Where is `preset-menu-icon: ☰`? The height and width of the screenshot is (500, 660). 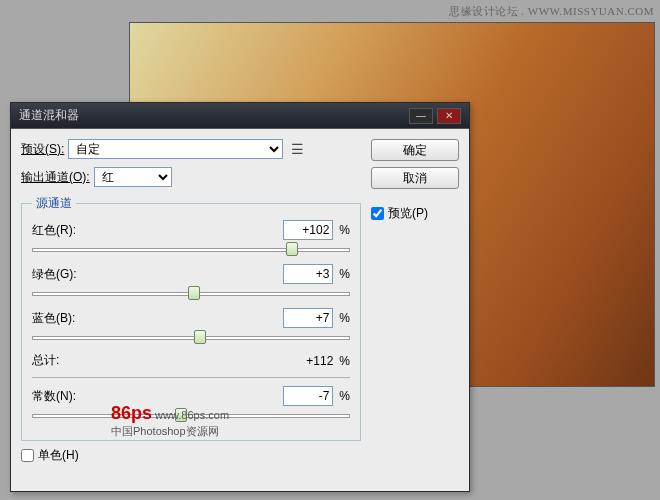
preset-menu-icon: ☰ is located at coordinates (297, 149).